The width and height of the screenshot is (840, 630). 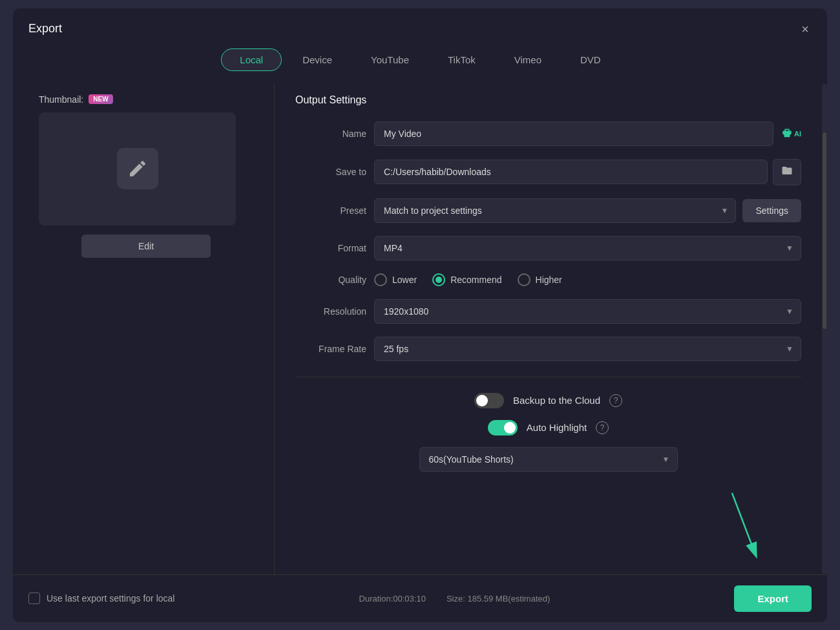 I want to click on folder-button, so click(x=787, y=172).